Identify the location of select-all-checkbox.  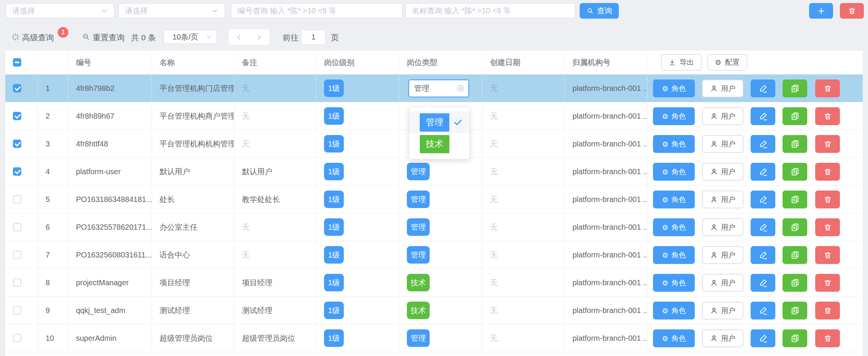
(17, 62).